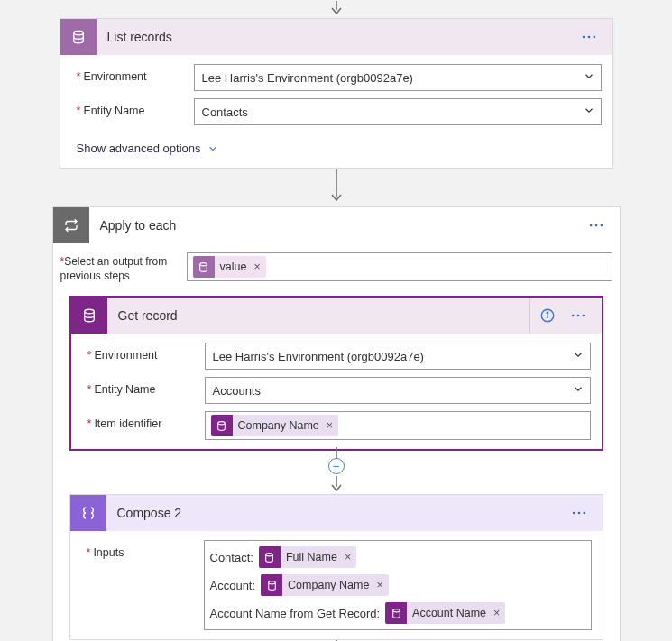 This screenshot has height=641, width=672. What do you see at coordinates (336, 513) in the screenshot?
I see `card-header: Compose 2` at bounding box center [336, 513].